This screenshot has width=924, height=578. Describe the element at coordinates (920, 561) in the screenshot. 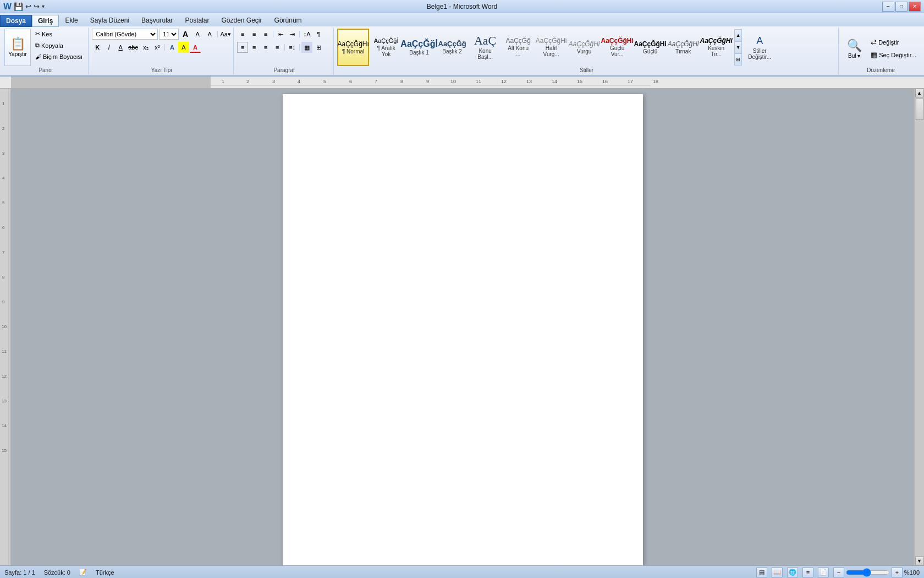

I see `scroll-down-button: ▼` at that location.